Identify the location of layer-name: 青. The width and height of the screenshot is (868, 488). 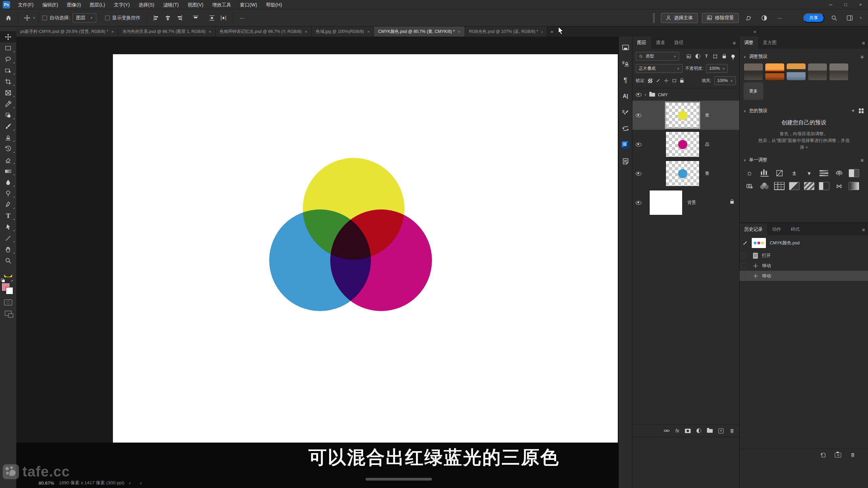
(707, 174).